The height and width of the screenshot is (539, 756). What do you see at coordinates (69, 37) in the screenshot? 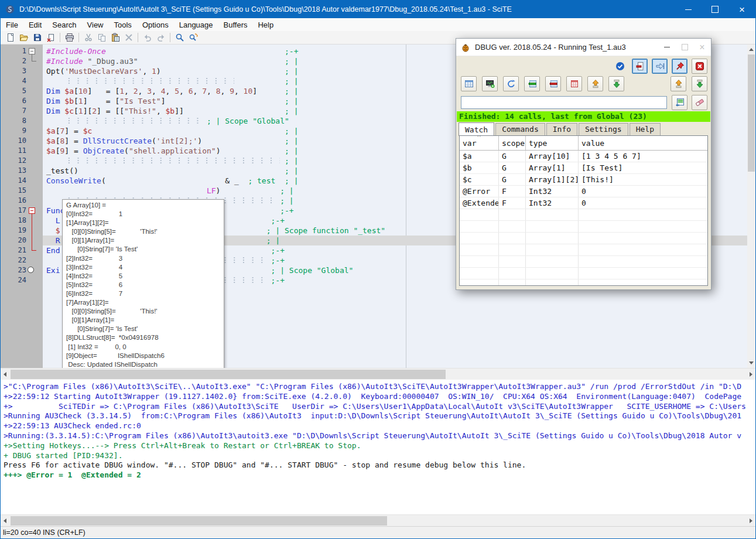
I see `print-button` at bounding box center [69, 37].